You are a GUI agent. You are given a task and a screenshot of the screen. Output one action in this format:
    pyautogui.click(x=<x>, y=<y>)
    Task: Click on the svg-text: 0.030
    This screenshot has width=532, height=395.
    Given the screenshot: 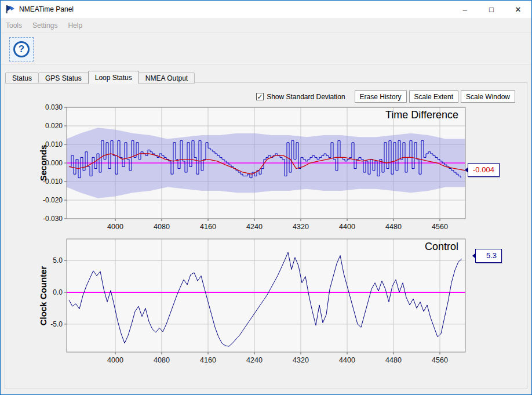 What is the action you would take?
    pyautogui.click(x=54, y=108)
    